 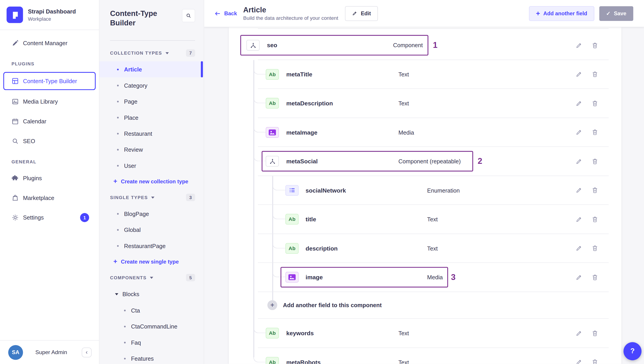 What do you see at coordinates (152, 133) in the screenshot?
I see `type-item-restaurant: Restaurant` at bounding box center [152, 133].